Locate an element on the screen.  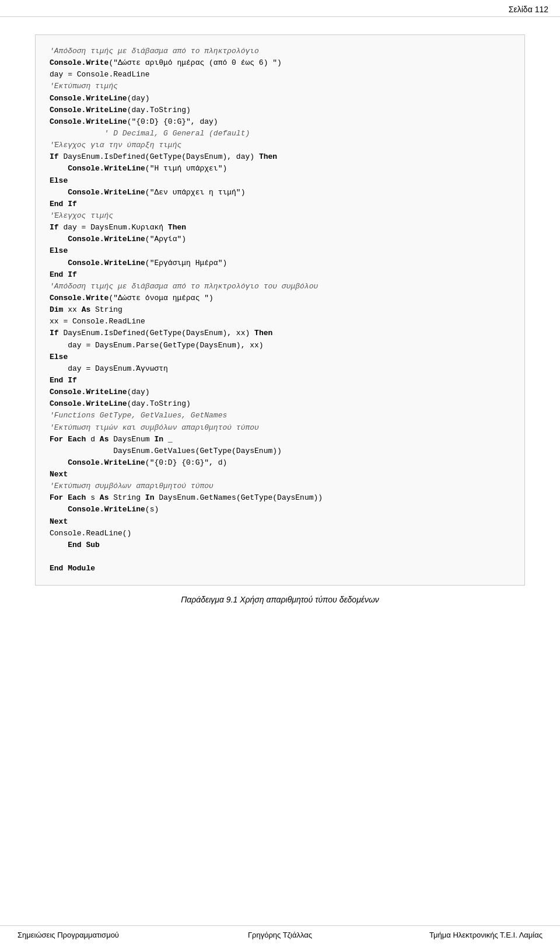
code-line: Console.WriteLine("{0:D} {0:G}", day) is located at coordinates (134, 121).